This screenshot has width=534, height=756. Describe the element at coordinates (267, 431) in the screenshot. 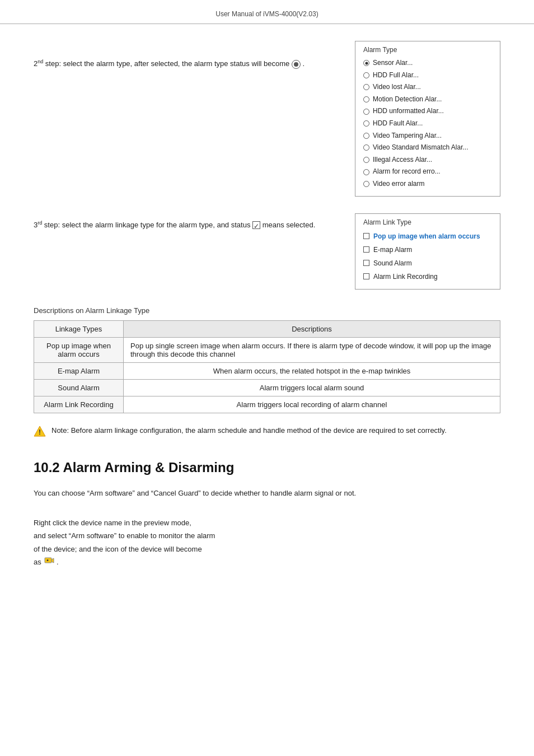

I see `note-section: ! Note: Before alarm linkage configurati…` at that location.